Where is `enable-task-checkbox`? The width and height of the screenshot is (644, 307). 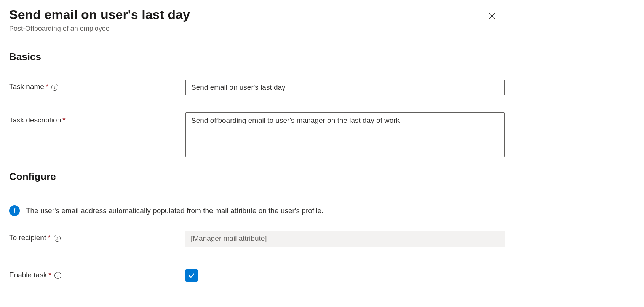 enable-task-checkbox is located at coordinates (192, 275).